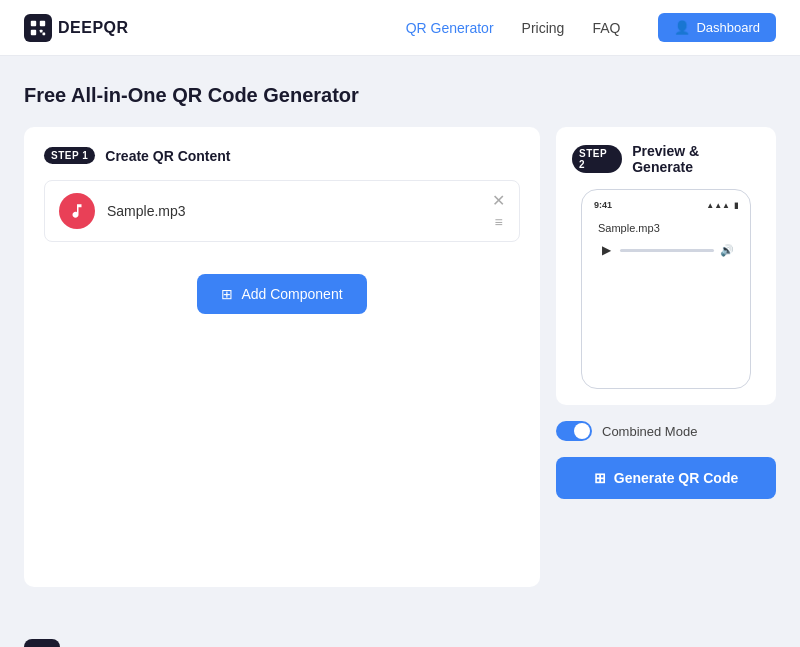 The image size is (800, 647). Describe the element at coordinates (450, 28) in the screenshot. I see `nav-qr-generator: QR Generator` at that location.